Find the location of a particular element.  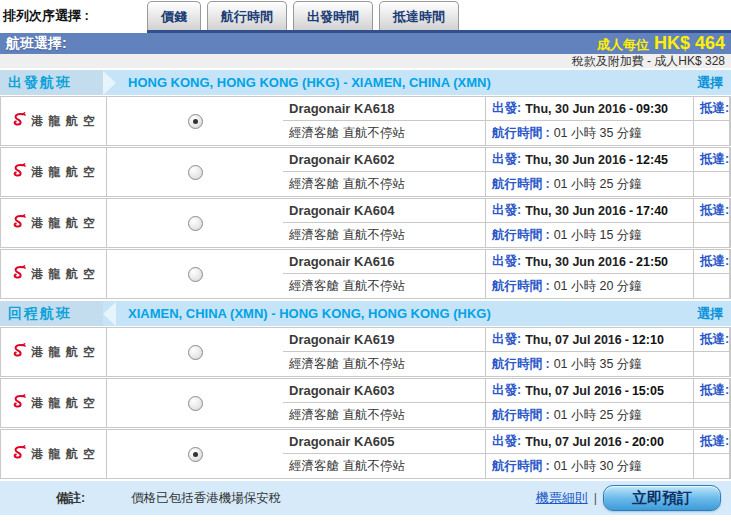

tab-departure-time: 出發時間 is located at coordinates (333, 16).